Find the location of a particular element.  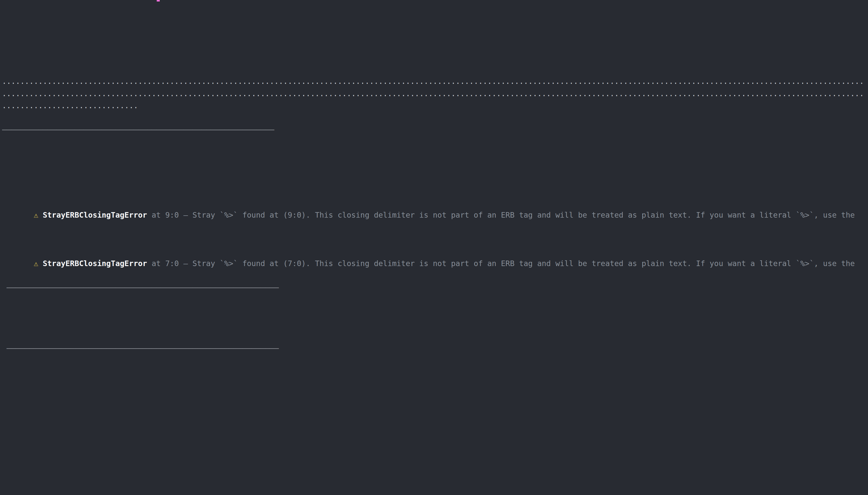

strict-section-title: Strict mode parse errors: is located at coordinates (435, 154).